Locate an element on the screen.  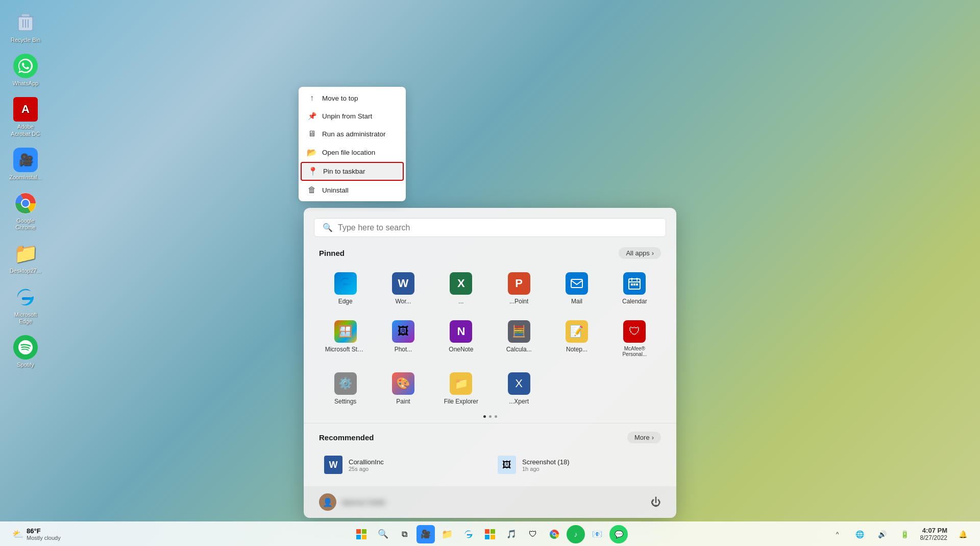
photos-label: Phot... is located at coordinates (403, 349).